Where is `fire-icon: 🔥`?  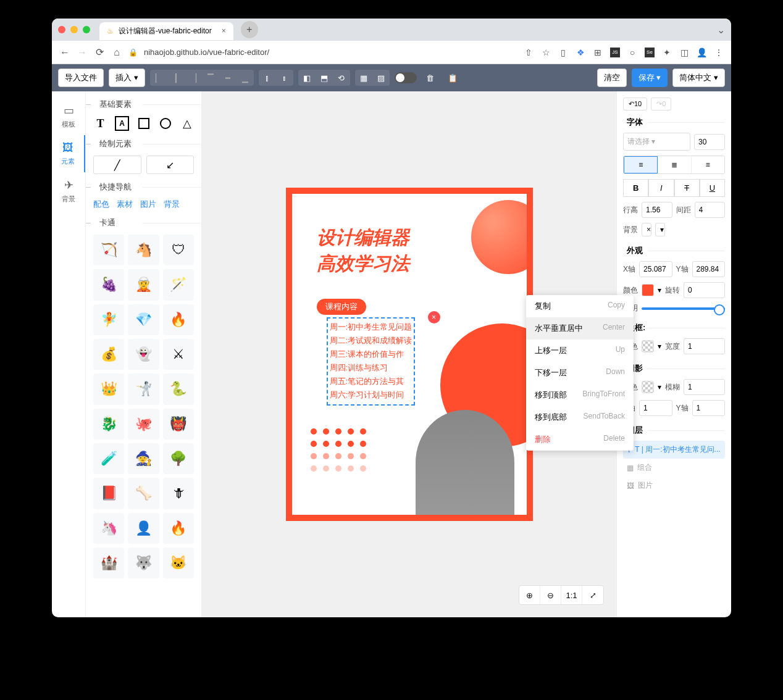 fire-icon: 🔥 is located at coordinates (178, 320).